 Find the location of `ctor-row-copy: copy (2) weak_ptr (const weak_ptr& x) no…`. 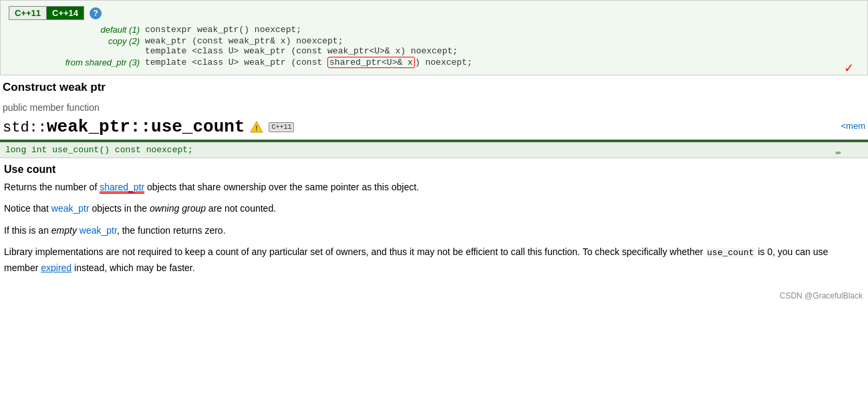

ctor-row-copy: copy (2) weak_ptr (const weak_ptr& x) no… is located at coordinates (434, 46).